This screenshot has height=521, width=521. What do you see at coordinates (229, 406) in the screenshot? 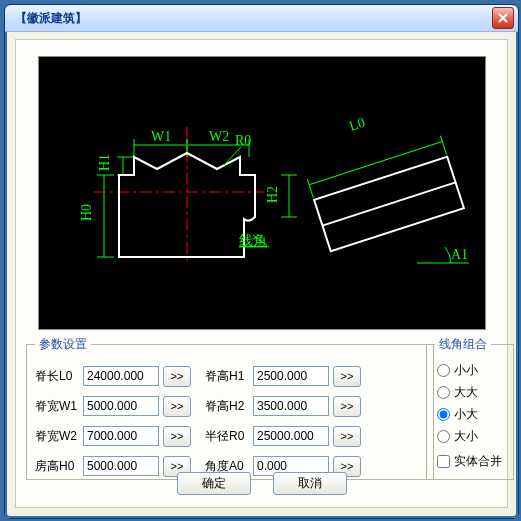
I see `param-label: 脊高H2` at bounding box center [229, 406].